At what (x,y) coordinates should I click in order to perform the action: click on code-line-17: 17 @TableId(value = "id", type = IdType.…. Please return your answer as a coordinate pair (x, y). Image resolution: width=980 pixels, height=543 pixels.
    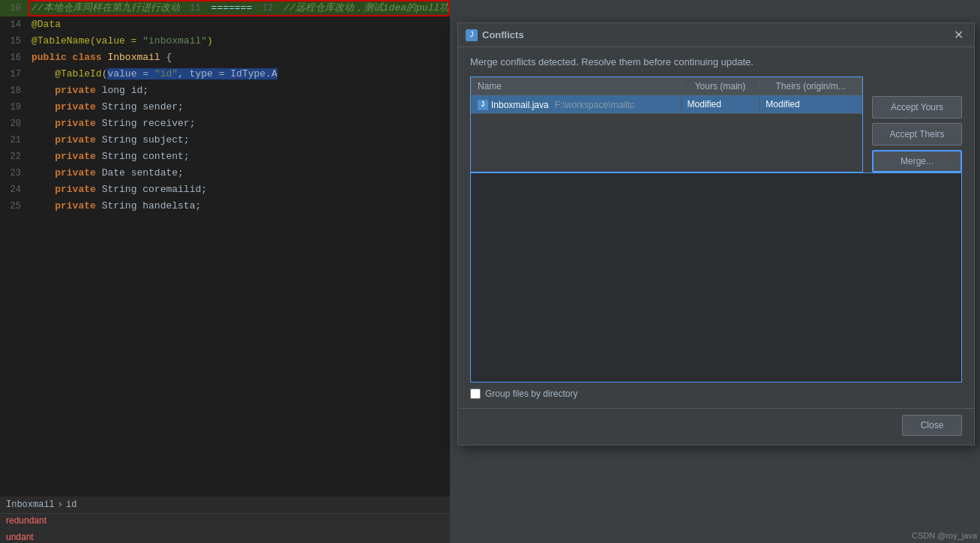
    Looking at the image, I should click on (225, 74).